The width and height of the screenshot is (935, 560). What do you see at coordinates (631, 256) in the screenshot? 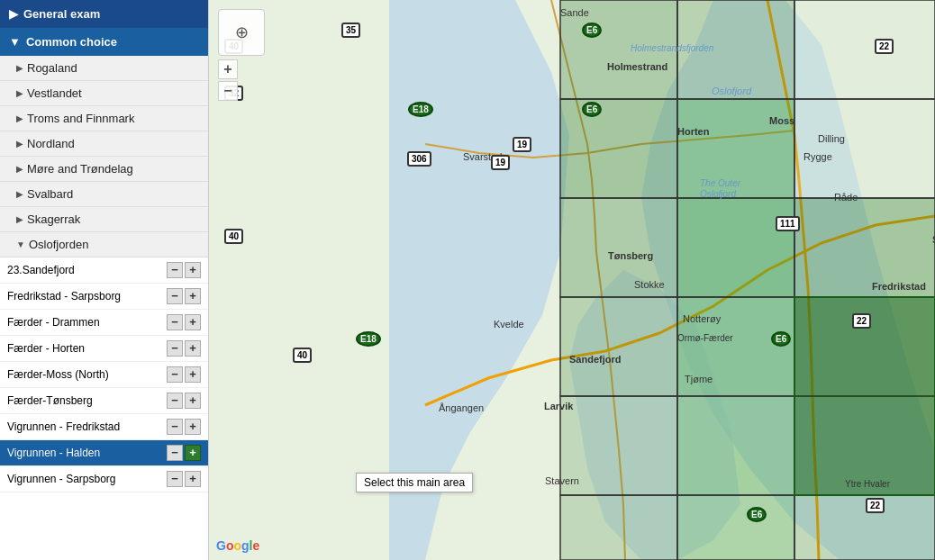
I see `label-tonsberg: Tønsberg` at bounding box center [631, 256].